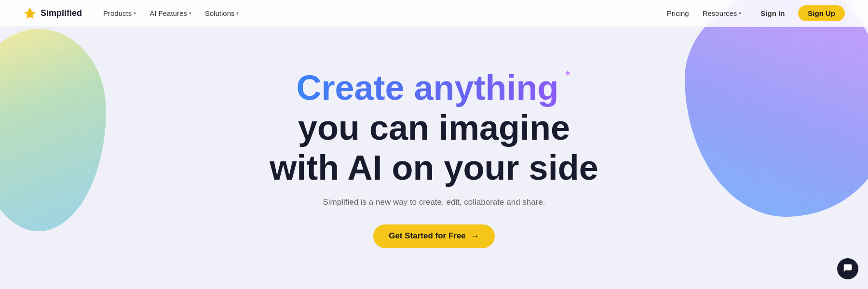 The image size is (868, 289). What do you see at coordinates (120, 13) in the screenshot?
I see `nav-item-products: Products ▾` at bounding box center [120, 13].